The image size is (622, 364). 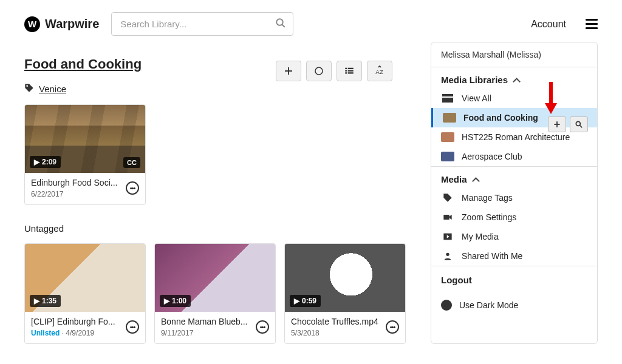 What do you see at coordinates (345, 278) in the screenshot?
I see `thumbnail: ▶ 0:59` at bounding box center [345, 278].